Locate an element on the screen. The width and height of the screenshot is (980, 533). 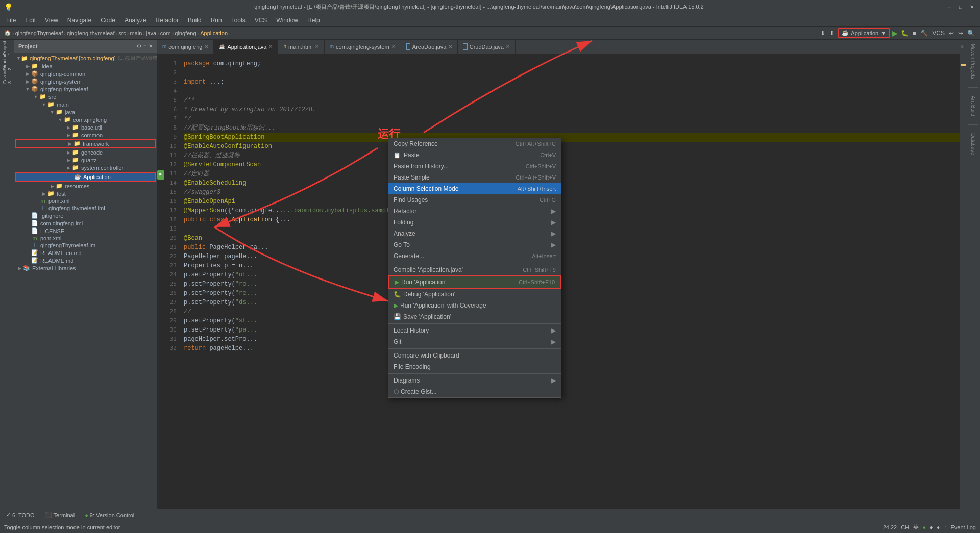
tab-todo: ✓ 6: TODO is located at coordinates (20, 515).